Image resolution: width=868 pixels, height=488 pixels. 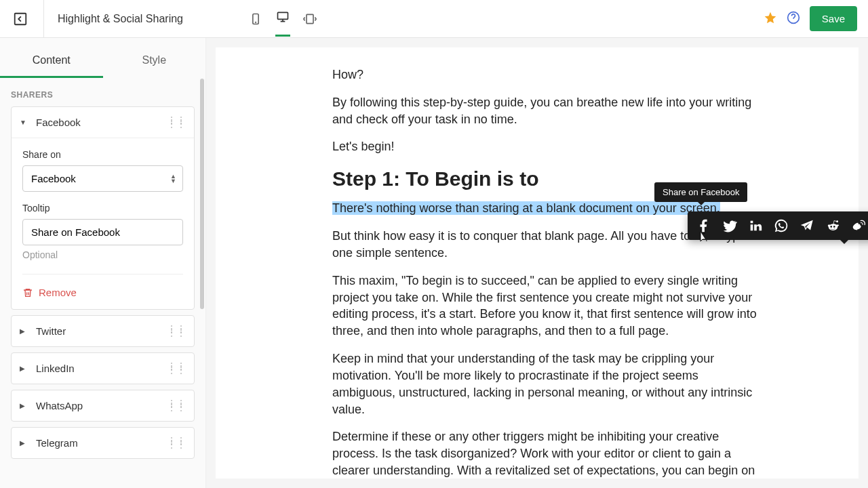 What do you see at coordinates (103, 155) in the screenshot?
I see `share-on-label: Share on` at bounding box center [103, 155].